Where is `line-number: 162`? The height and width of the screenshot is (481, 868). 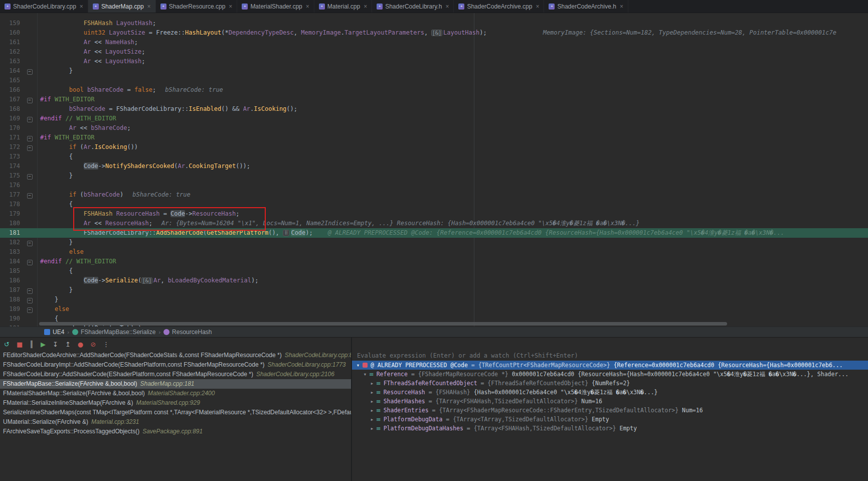
line-number: 162 is located at coordinates (12, 52).